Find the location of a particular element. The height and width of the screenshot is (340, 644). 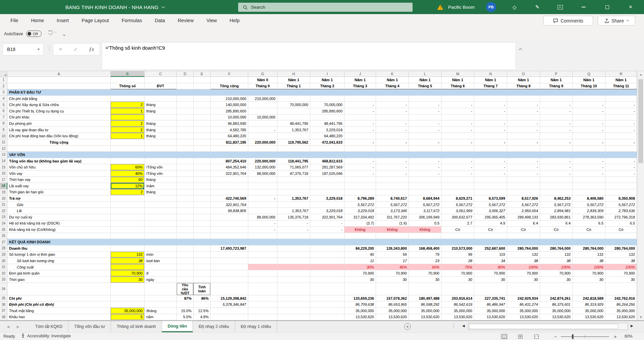

cell-G19 is located at coordinates (263, 193).